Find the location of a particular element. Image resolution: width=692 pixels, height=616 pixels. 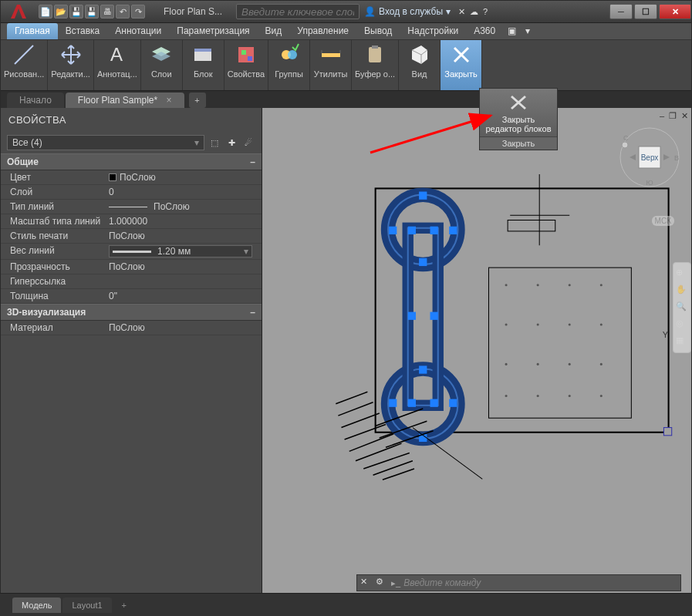

minimize-button: ─ is located at coordinates (621, 12).